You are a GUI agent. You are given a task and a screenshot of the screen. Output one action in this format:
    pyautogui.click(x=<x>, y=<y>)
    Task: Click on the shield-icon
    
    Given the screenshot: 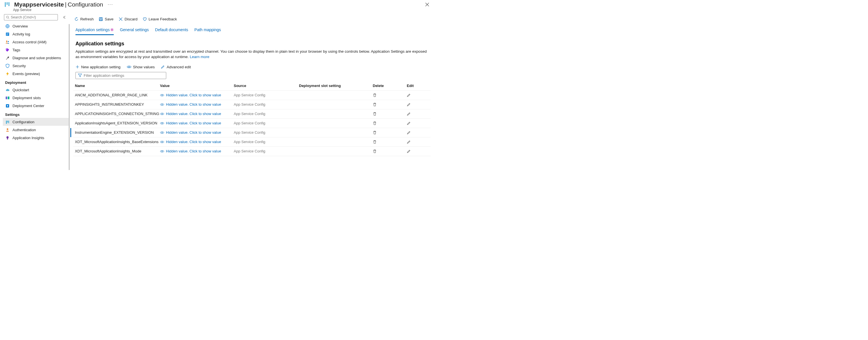 What is the action you would take?
    pyautogui.click(x=7, y=66)
    